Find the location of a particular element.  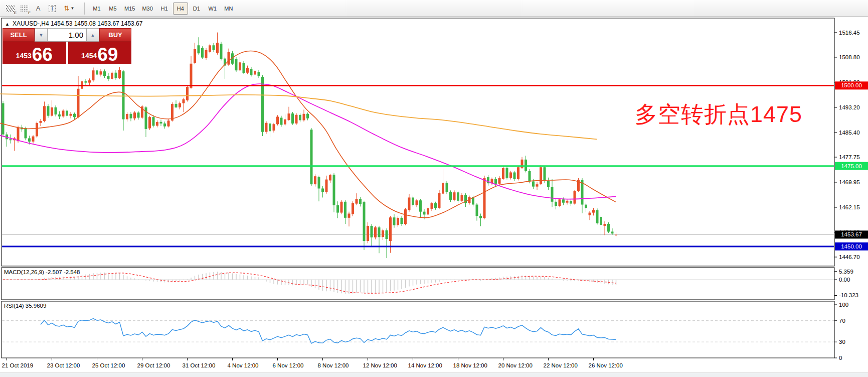

bid-price-small: 1453 is located at coordinates (24, 56).